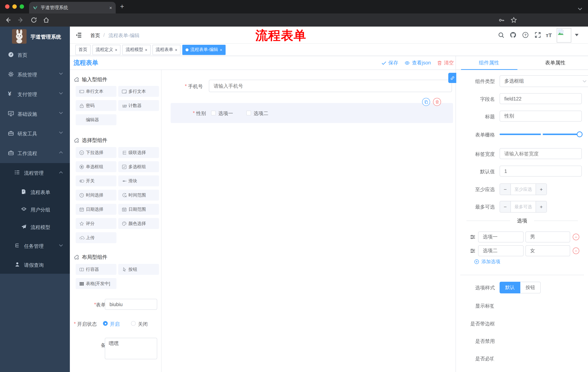  Describe the element at coordinates (96, 284) in the screenshot. I see `component-table-dev: 表格[开发中]` at that location.